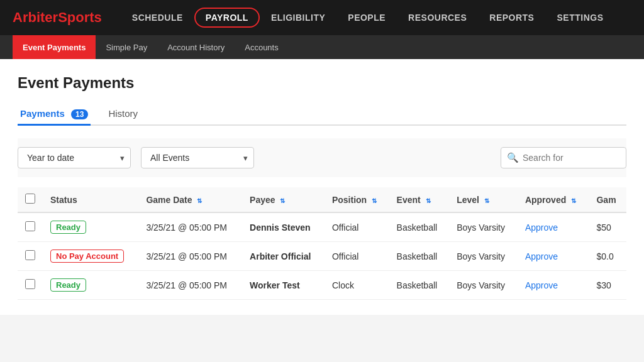 This screenshot has width=644, height=362. What do you see at coordinates (483, 285) in the screenshot?
I see `cell-level-2: Boys Varsity` at bounding box center [483, 285].